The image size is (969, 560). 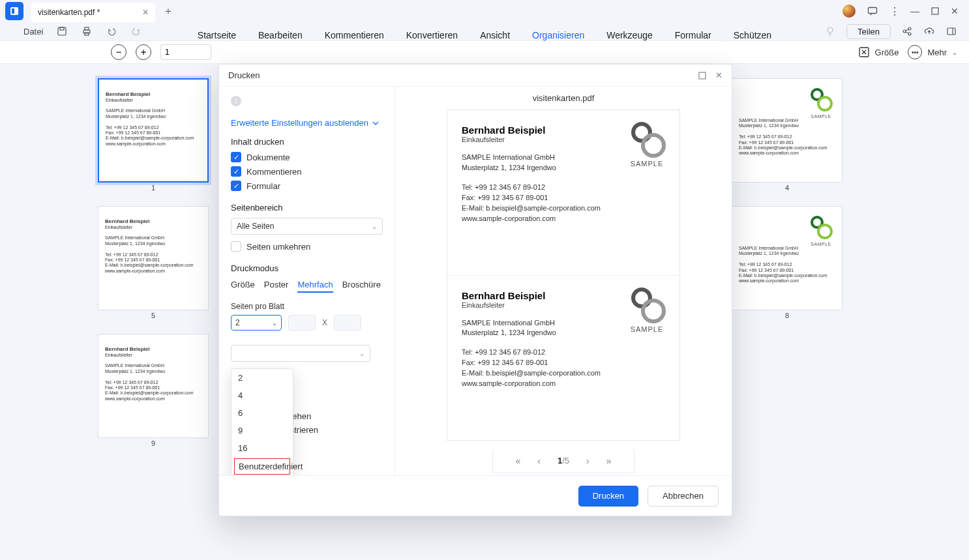 I want to click on feedback-icon, so click(x=872, y=11).